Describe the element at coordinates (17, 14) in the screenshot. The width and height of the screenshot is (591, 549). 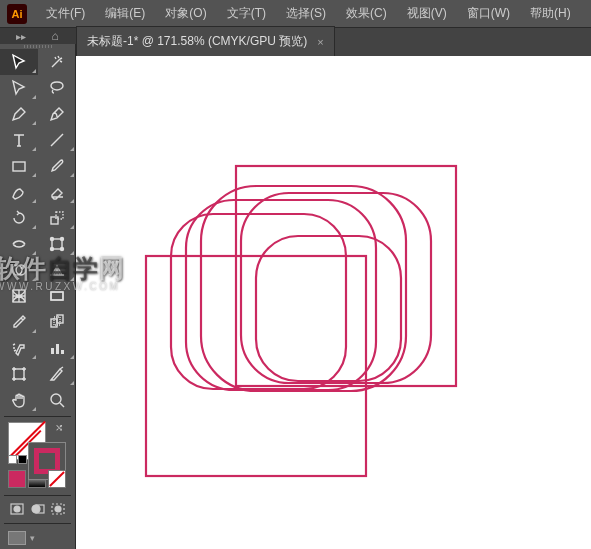
I see `app-logo: Ai` at that location.